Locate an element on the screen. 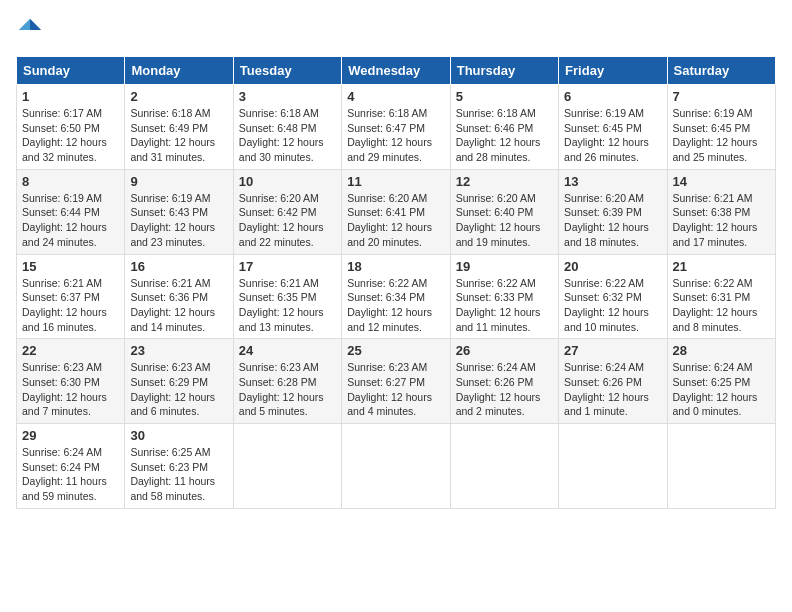  day-cell: 21 Sunrise: 6:22 AMSunset: 6:31 PMDaylig… is located at coordinates (721, 296).